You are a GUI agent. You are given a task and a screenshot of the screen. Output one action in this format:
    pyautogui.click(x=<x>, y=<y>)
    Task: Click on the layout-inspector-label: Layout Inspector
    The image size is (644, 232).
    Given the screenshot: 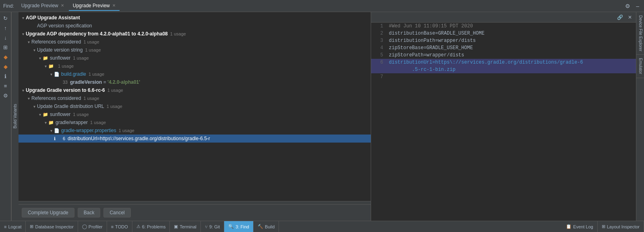 What is the action you would take?
    pyautogui.click(x=623, y=227)
    